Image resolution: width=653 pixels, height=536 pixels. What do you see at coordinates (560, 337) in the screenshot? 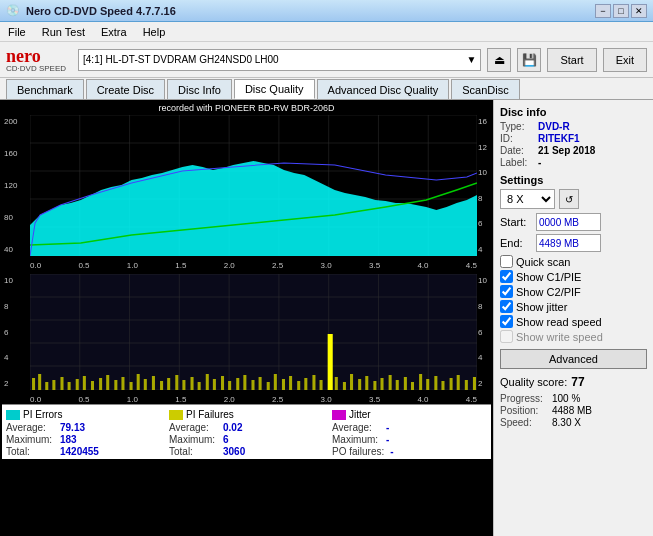
I see `show-write-speed-label: Show write speed` at bounding box center [560, 337].